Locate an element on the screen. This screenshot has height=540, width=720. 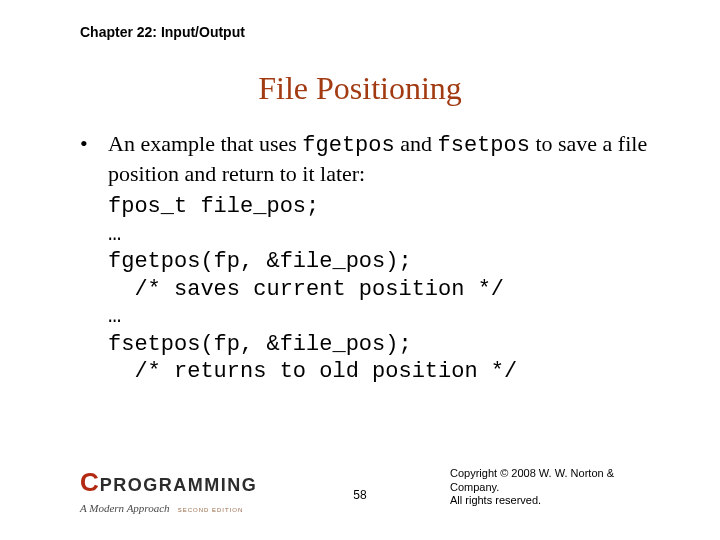
footer: C PROGRAMMING A Modern Approach SECOND E… is located at coordinates (360, 497).